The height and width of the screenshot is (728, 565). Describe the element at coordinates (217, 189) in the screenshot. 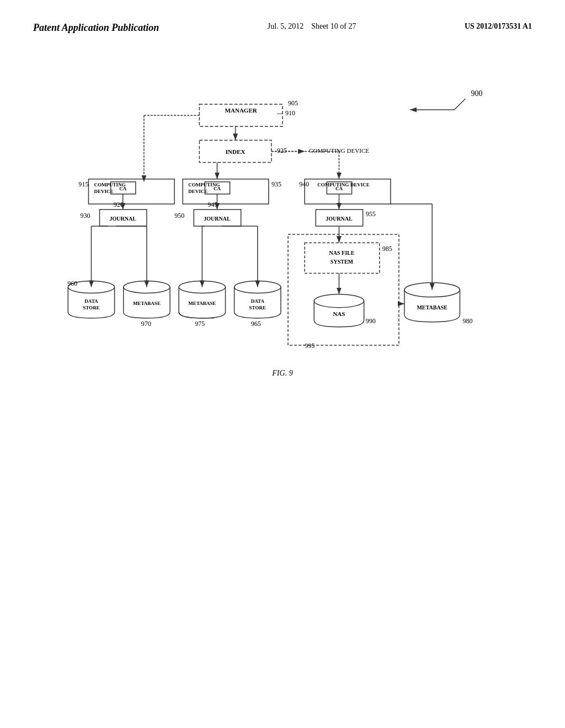

I see `ca2-label: CA` at that location.